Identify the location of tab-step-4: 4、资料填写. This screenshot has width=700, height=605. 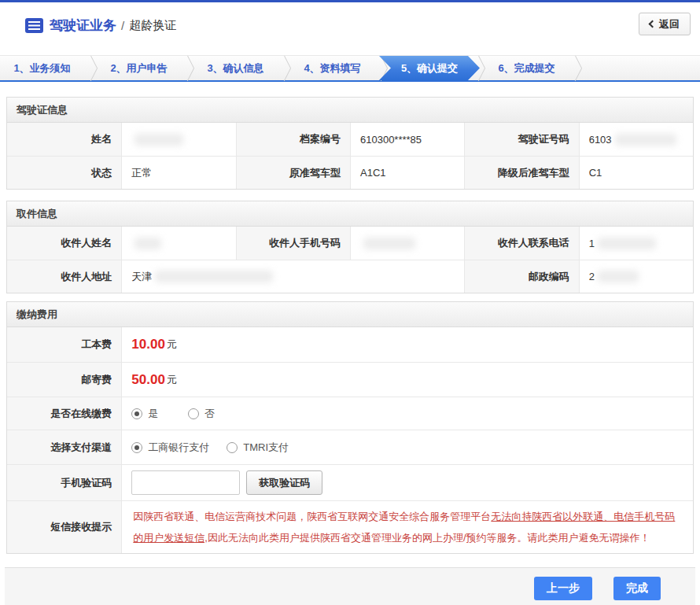
(332, 68).